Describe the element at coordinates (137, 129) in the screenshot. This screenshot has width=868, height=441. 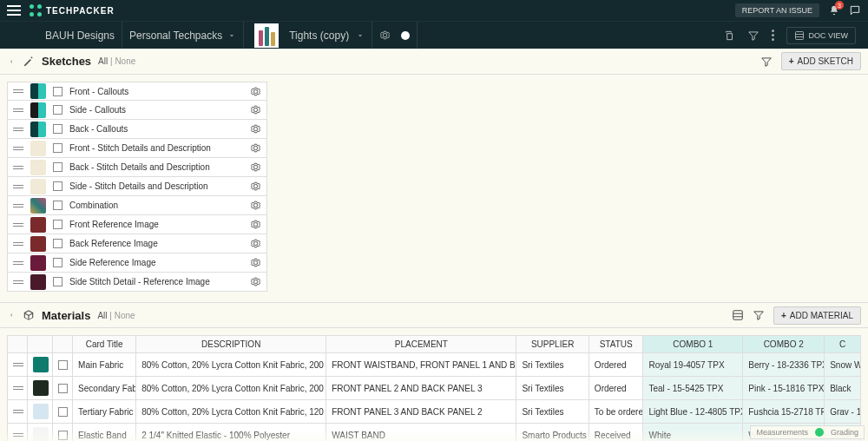
I see `sketch-row: Back - Callouts` at that location.